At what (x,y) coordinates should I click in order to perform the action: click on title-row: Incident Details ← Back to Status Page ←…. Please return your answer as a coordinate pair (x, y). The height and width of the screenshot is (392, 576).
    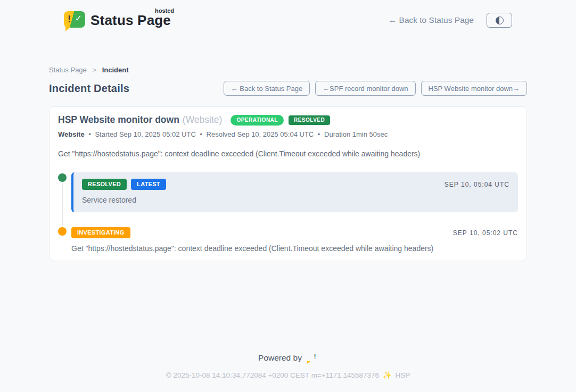
    Looking at the image, I should click on (288, 88).